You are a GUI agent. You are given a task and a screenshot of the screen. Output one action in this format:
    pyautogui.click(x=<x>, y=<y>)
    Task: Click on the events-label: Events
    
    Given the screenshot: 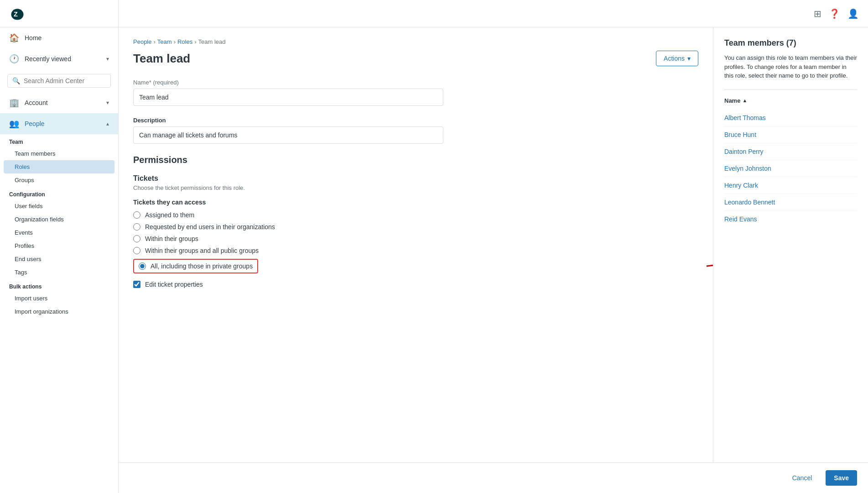 What is the action you would take?
    pyautogui.click(x=24, y=233)
    